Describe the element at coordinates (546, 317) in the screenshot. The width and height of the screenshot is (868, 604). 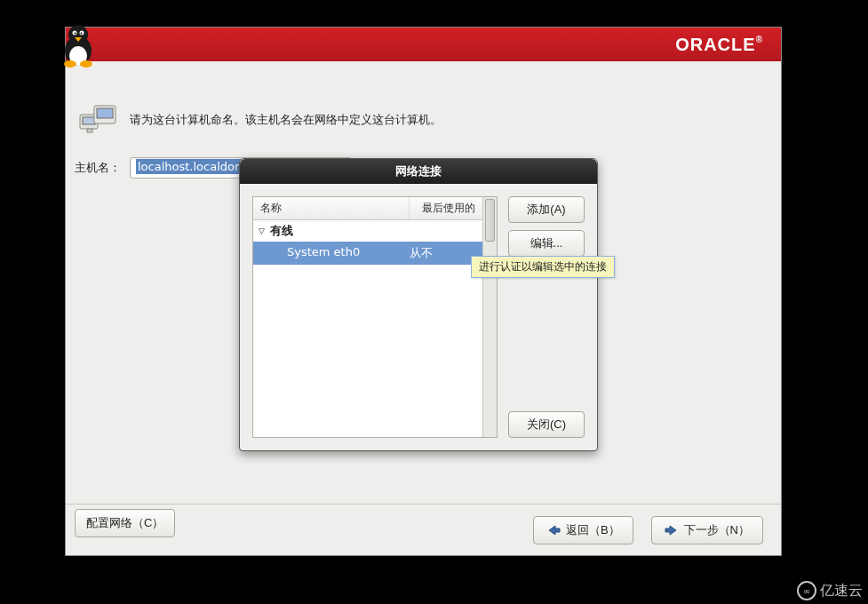
I see `dialog-side-buttons: 添加(A) 编辑... 关闭(C)` at that location.